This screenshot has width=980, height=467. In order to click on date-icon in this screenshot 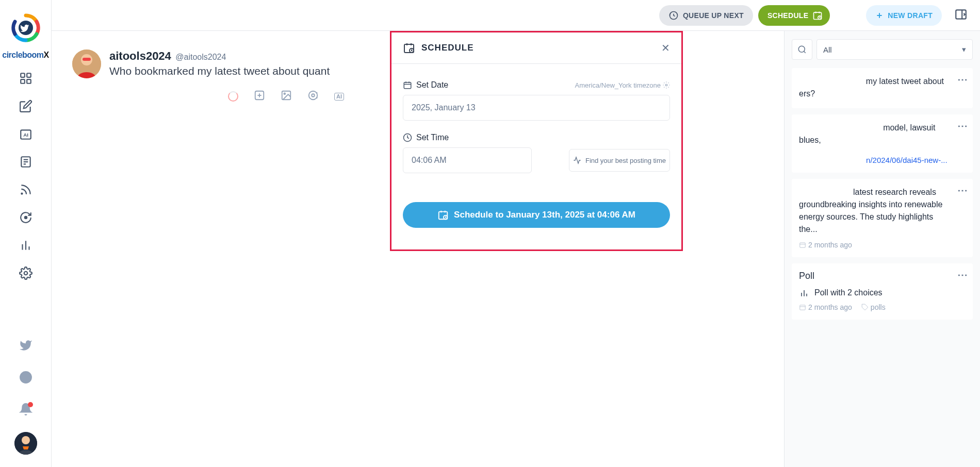, I will do `click(407, 85)`.